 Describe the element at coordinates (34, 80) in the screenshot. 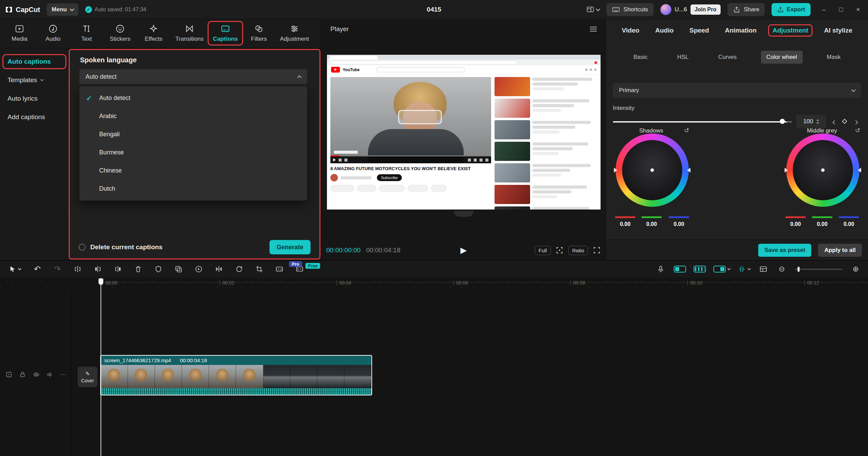

I see `sidebar-item-templates: Templates` at that location.